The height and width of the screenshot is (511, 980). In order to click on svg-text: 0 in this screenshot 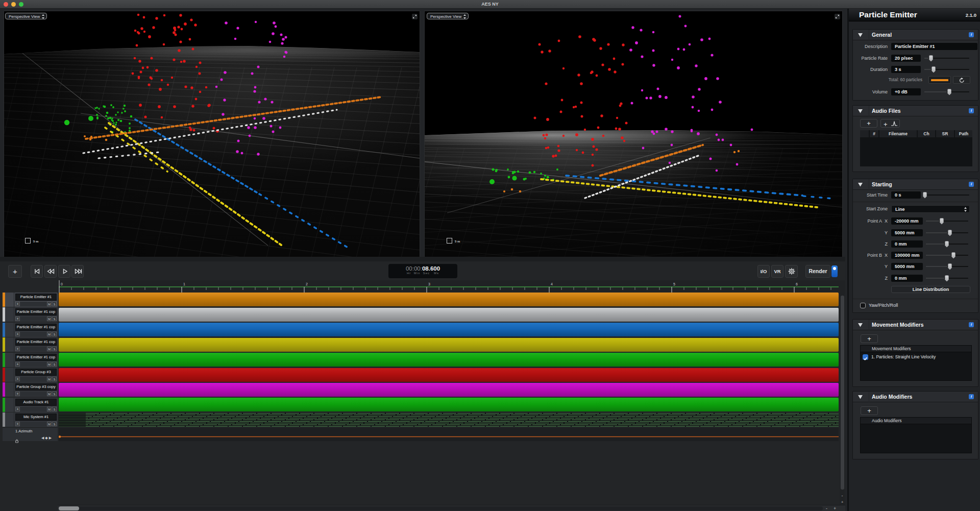, I will do `click(62, 284)`.